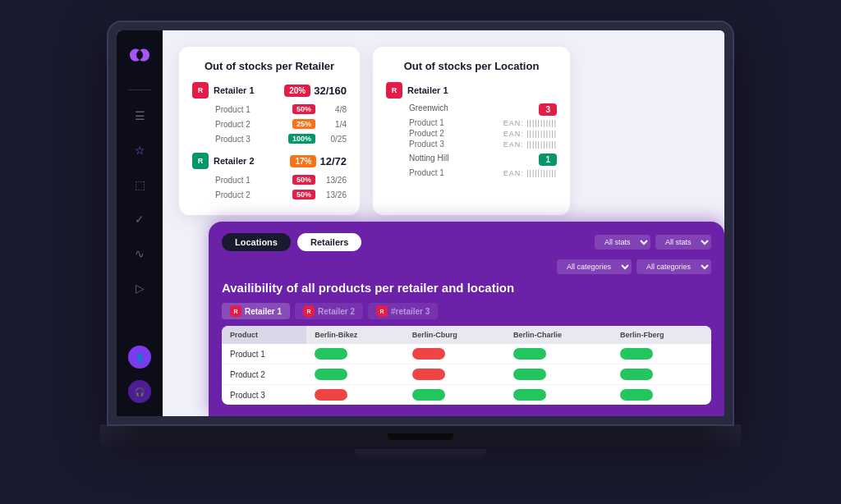 This screenshot has height=504, width=841. What do you see at coordinates (455, 374) in the screenshot?
I see `row2-c2` at bounding box center [455, 374].